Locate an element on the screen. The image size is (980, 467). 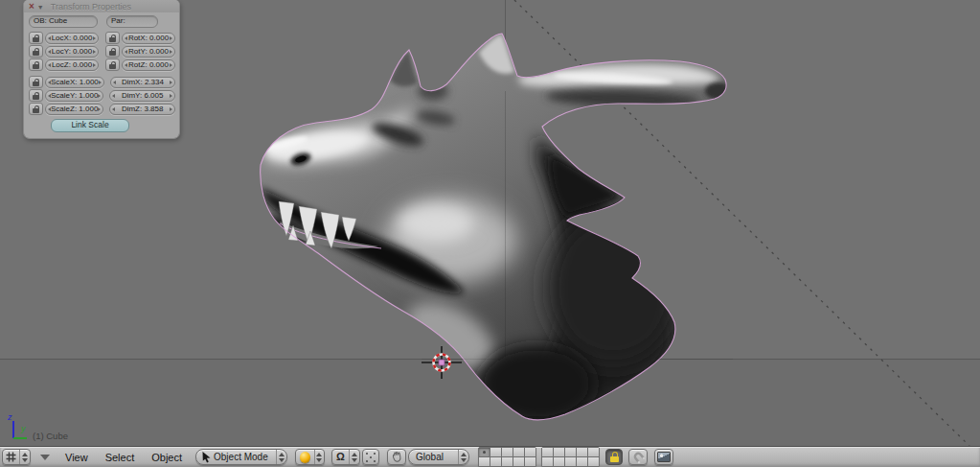
orientation-dropdown: Global is located at coordinates (439, 456).